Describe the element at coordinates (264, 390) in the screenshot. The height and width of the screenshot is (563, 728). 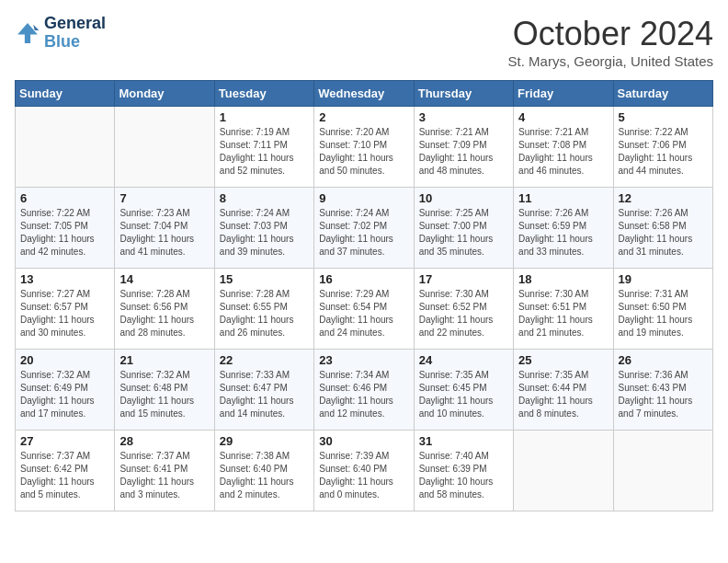
I see `day-cell: 22Sunrise: 7:33 AMSunset: 6:47 PMDayligh…` at that location.